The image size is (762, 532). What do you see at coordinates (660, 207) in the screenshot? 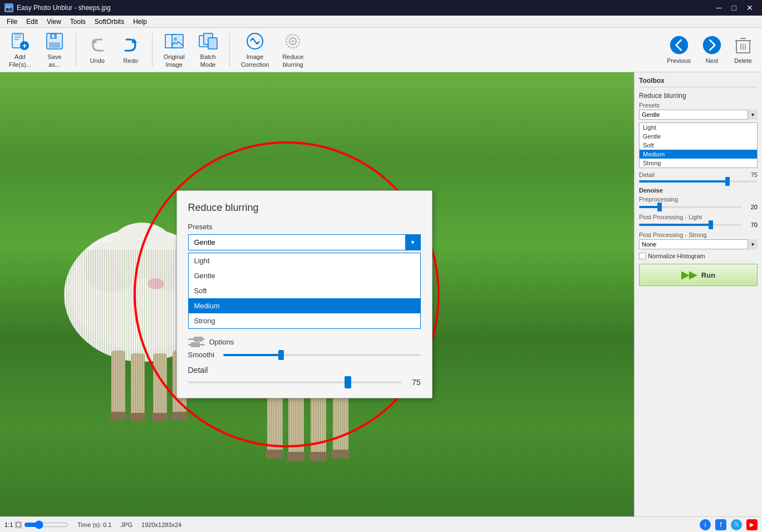
I see `panel-preprocessing-thumb` at bounding box center [660, 207].